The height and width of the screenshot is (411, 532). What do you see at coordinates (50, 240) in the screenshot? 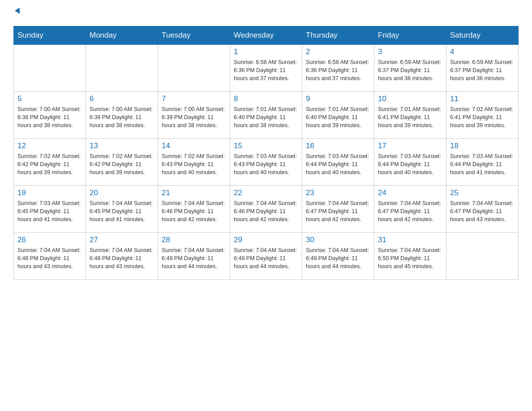
I see `day-number: 26` at bounding box center [50, 240].